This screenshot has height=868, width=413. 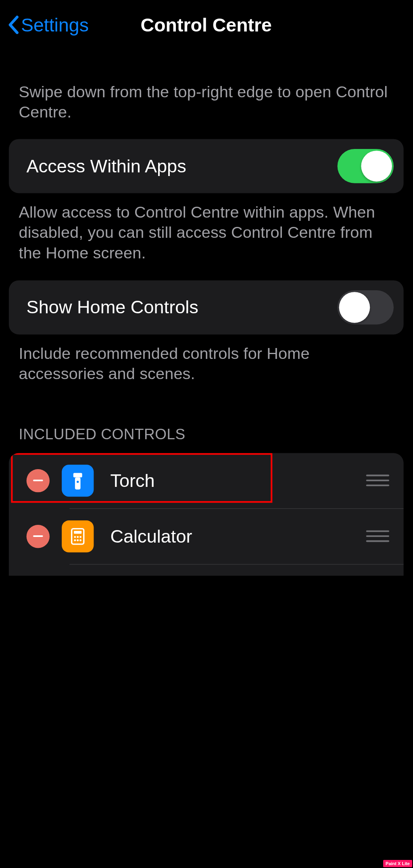 What do you see at coordinates (206, 480) in the screenshot?
I see `list-item-torch: Torch` at bounding box center [206, 480].